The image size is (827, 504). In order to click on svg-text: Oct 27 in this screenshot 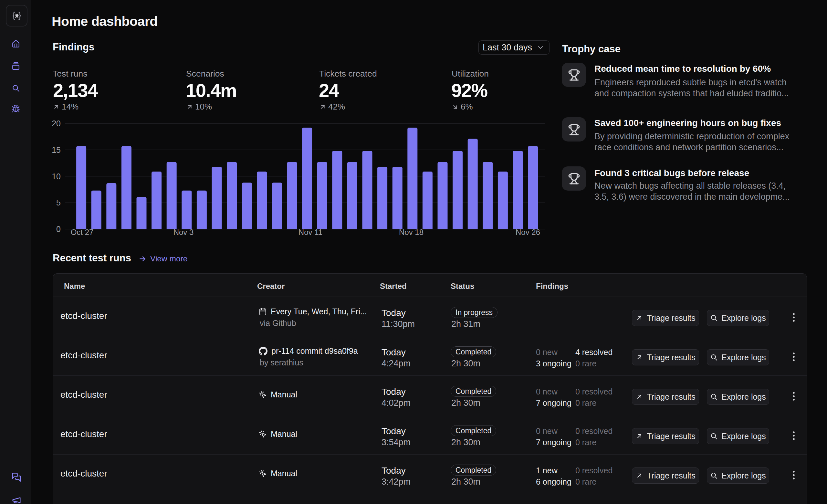, I will do `click(82, 232)`.